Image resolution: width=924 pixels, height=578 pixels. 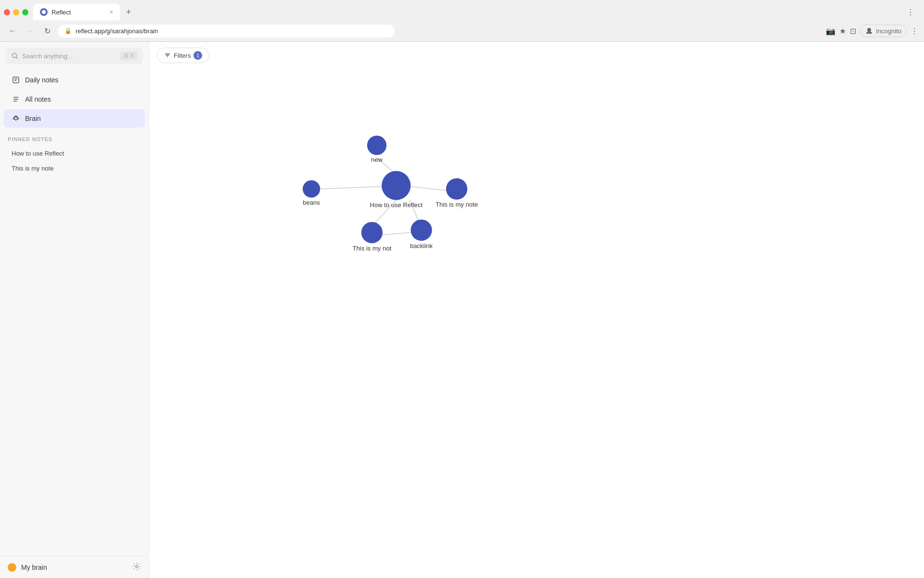 I want to click on node-this-is-my-not, so click(x=372, y=233).